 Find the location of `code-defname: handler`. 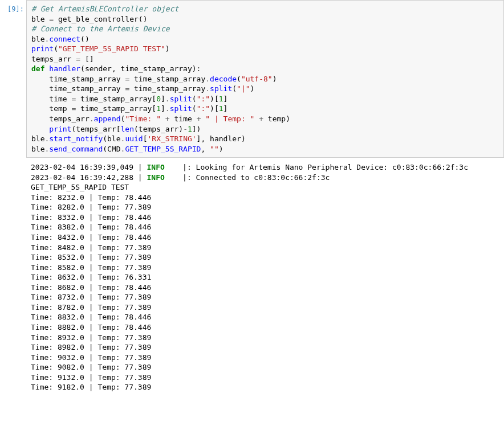

code-defname: handler is located at coordinates (65, 68).